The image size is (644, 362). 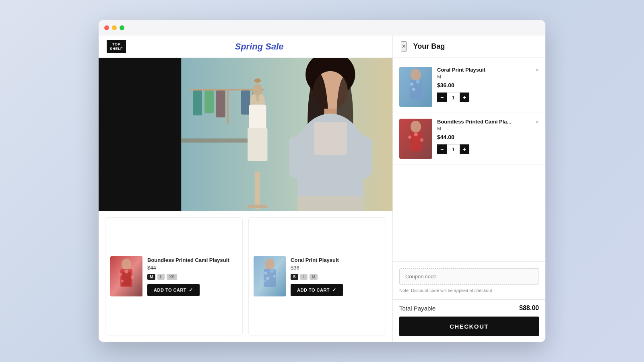 I want to click on close-window-button, so click(x=107, y=28).